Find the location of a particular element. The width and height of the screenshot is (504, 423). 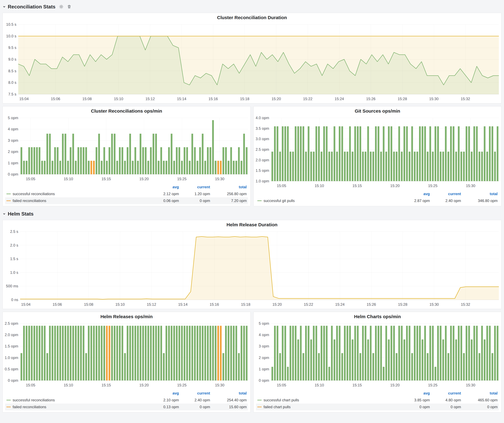

svg-text: 15:32 is located at coordinates (465, 99).